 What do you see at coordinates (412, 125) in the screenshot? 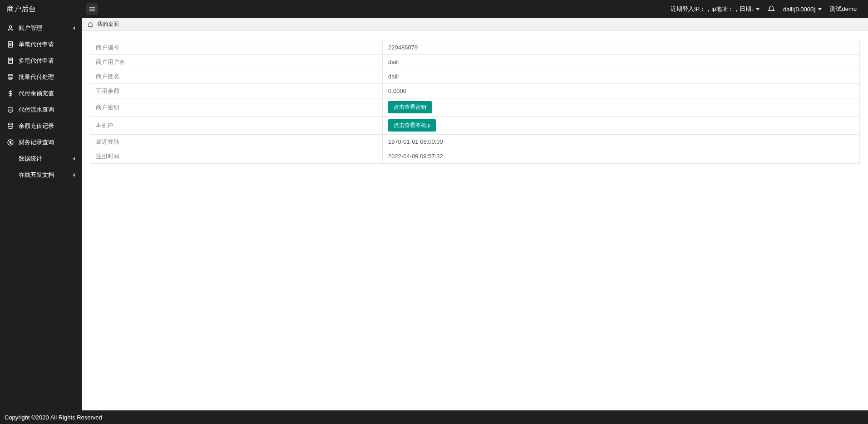
I see `view-button-5: 点击查看本机ip` at bounding box center [412, 125].